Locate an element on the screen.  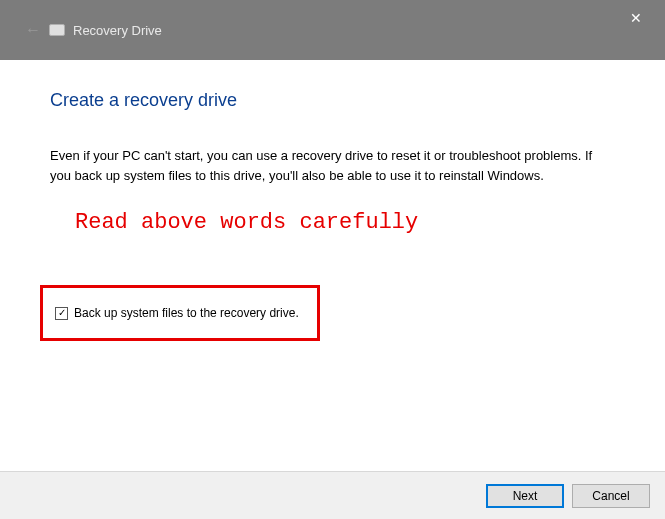
next-button: Next is located at coordinates (525, 496).